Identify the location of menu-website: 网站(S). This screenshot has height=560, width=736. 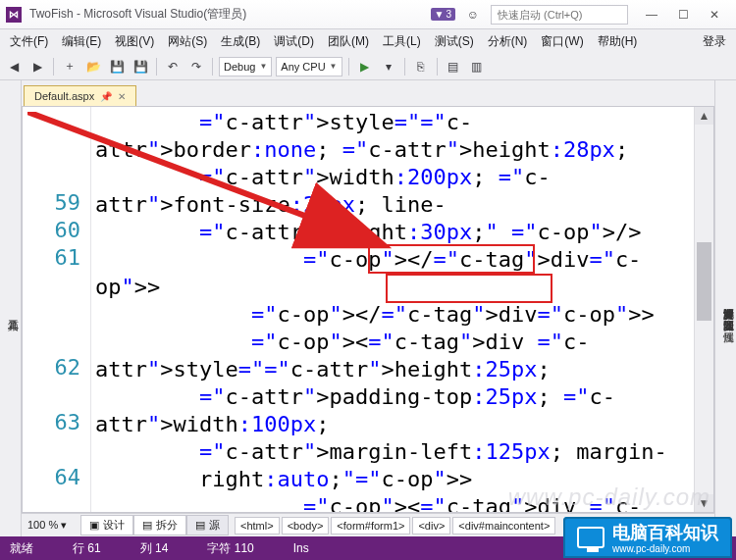
(187, 41).